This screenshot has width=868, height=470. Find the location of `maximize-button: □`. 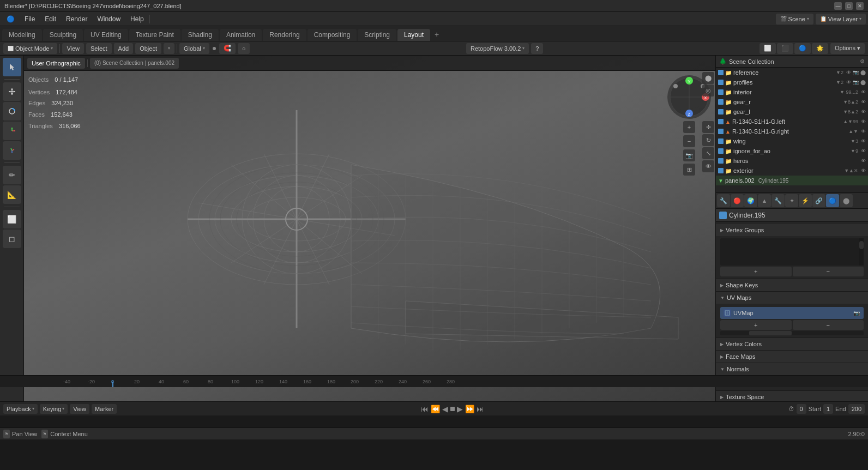

maximize-button: □ is located at coordinates (849, 6).